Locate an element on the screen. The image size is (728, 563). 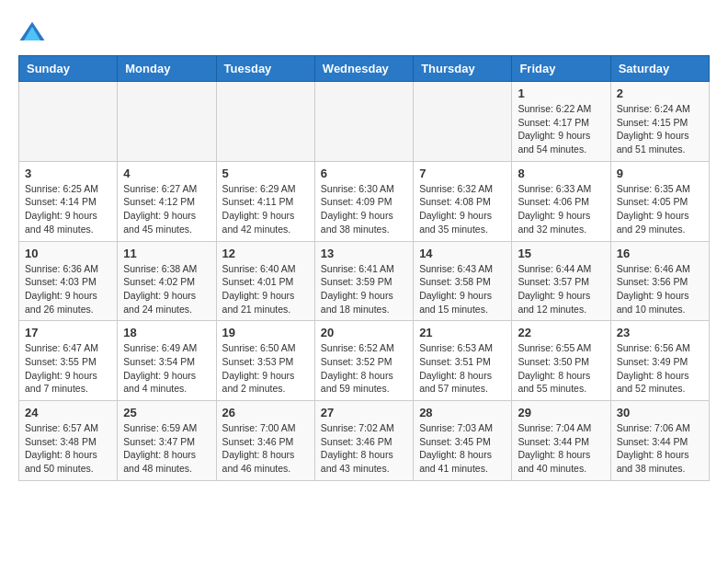
day-info: Sunrise: 6:32 AM Sunset: 4:08 PM Dayligh… is located at coordinates (462, 210).